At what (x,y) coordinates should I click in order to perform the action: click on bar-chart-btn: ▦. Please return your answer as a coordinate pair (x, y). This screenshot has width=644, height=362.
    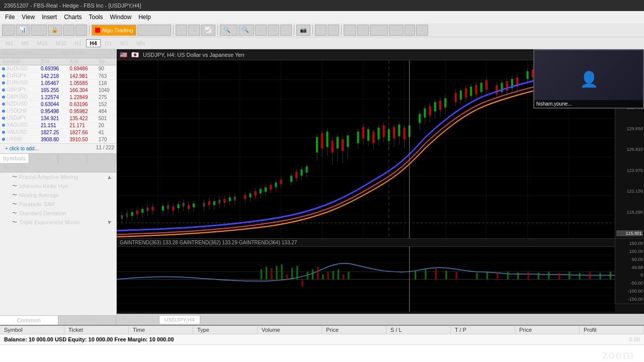
    Looking at the image, I should click on (194, 30).